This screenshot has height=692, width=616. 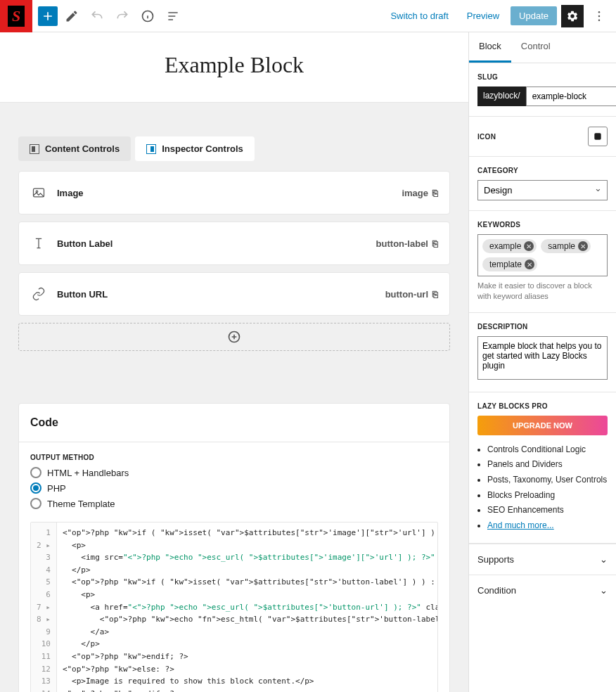 I want to click on switch-draft-button: Switch to draft, so click(x=419, y=15).